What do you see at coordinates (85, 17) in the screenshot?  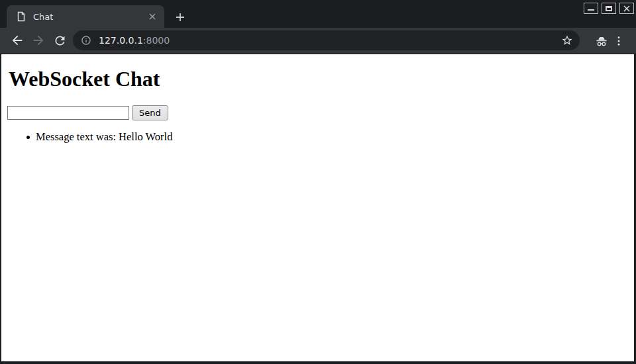 I see `tab-chat: Chat` at bounding box center [85, 17].